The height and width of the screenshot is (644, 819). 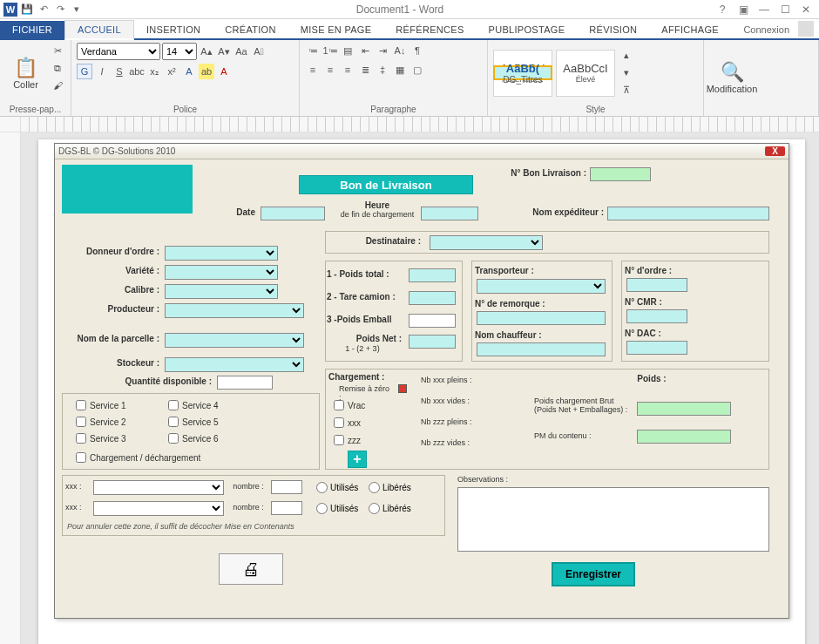 What do you see at coordinates (189, 71) in the screenshot?
I see `text-effects-icon: A` at bounding box center [189, 71].